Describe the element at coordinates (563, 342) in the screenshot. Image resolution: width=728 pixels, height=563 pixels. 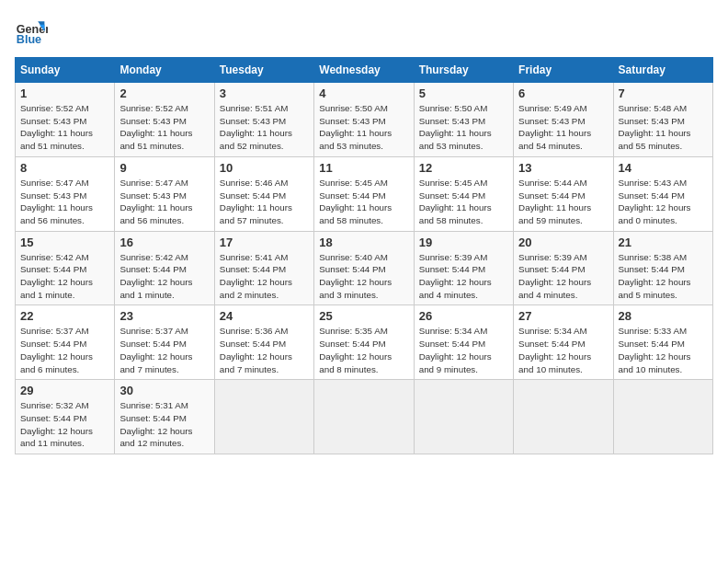
I see `calendar-day-cell: 27 Sunrise: 5:34 AMSunset: 5:44 PMDaylig…` at that location.